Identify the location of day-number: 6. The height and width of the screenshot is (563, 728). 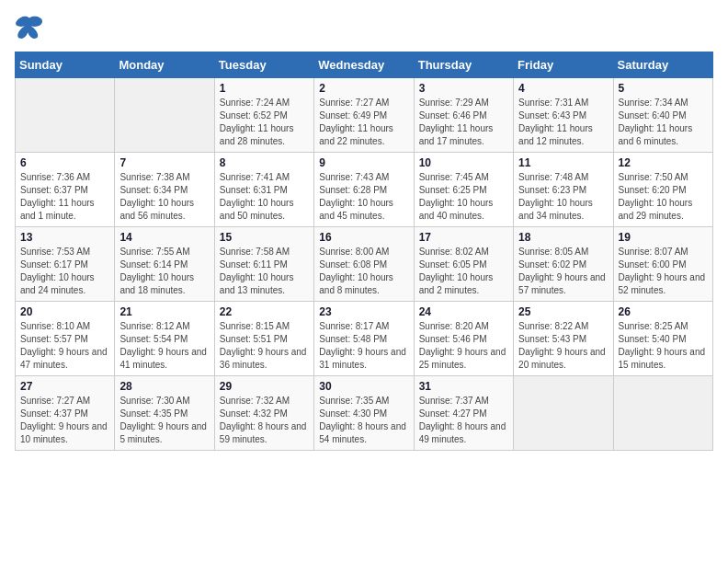
(64, 163).